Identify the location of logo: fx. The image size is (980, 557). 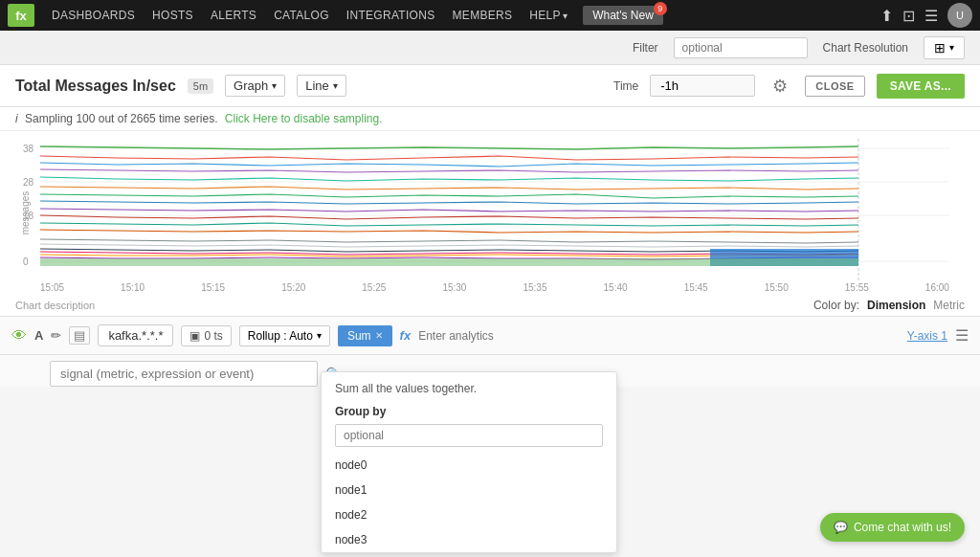
(21, 15).